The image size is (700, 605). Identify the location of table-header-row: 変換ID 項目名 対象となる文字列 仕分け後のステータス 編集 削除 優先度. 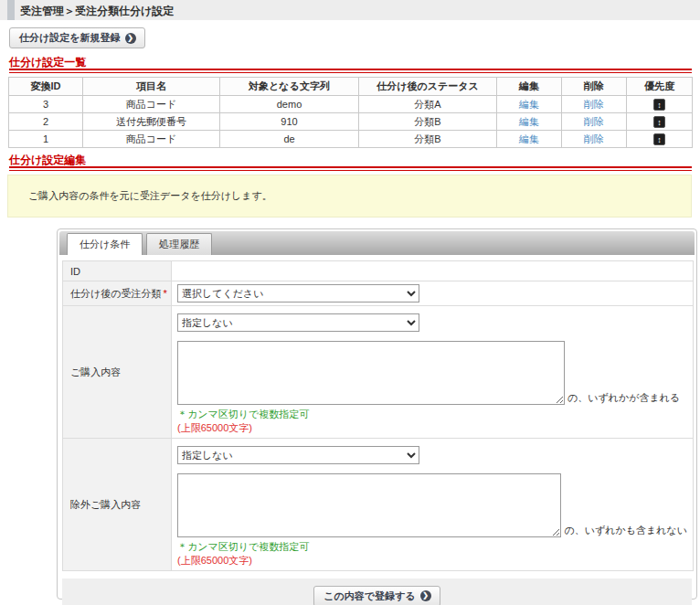
(351, 87).